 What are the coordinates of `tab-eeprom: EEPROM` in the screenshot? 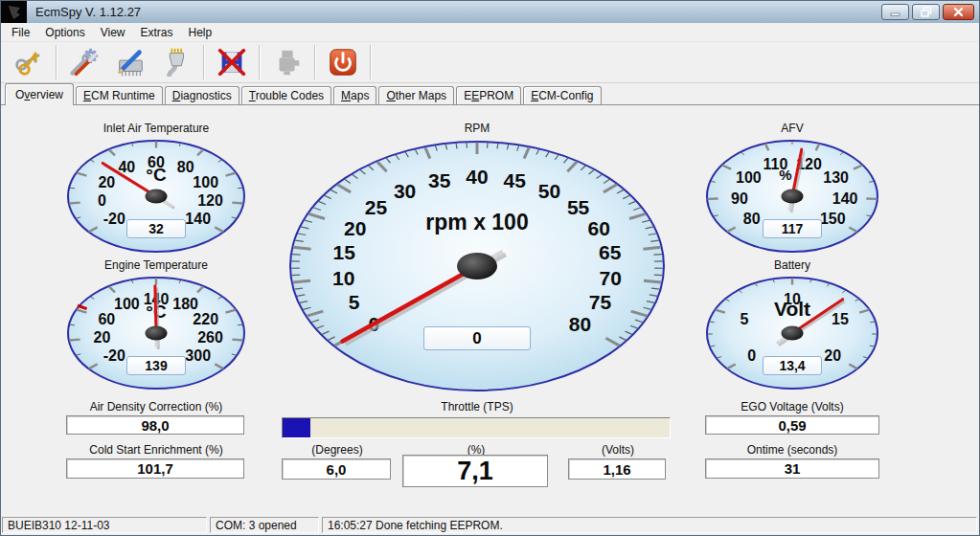 It's located at (489, 96).